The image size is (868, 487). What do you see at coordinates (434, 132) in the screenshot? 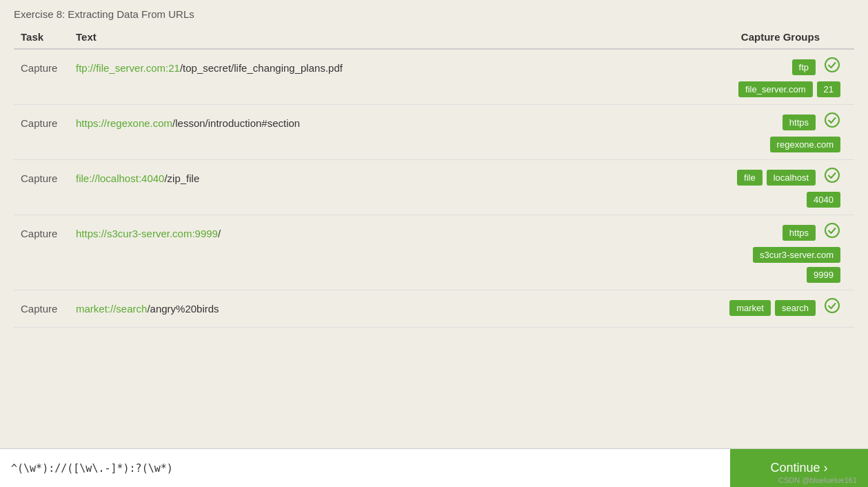
I see `table-row: Capturehttps://regexone.com/lesson/intro…` at bounding box center [434, 132].